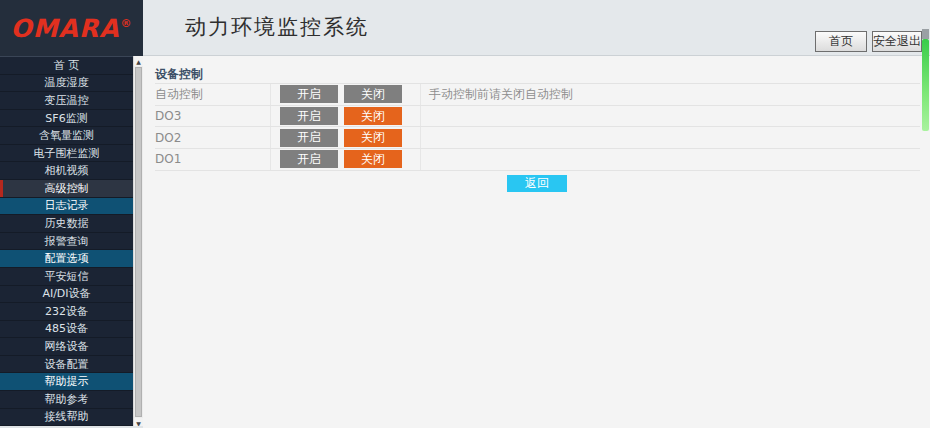 This screenshot has width=930, height=428. Describe the element at coordinates (179, 74) in the screenshot. I see `section-title: 设备控制` at that location.